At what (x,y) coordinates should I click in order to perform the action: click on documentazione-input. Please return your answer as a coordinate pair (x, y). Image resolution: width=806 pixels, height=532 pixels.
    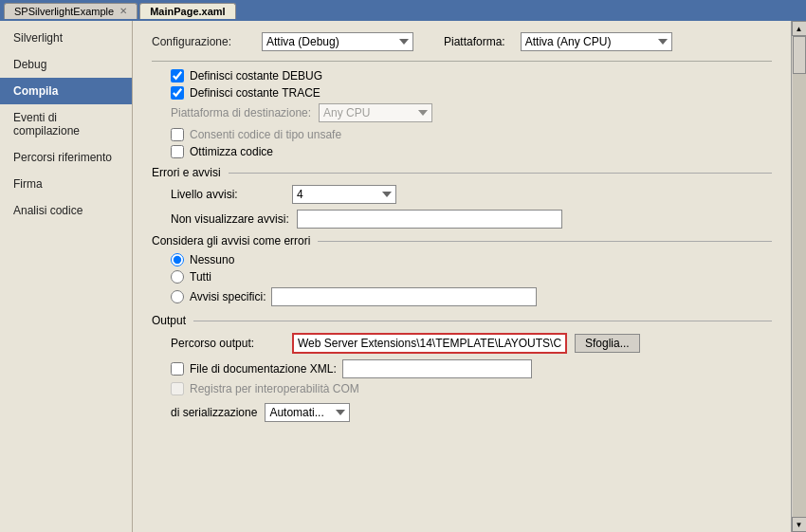
    Looking at the image, I should click on (437, 369).